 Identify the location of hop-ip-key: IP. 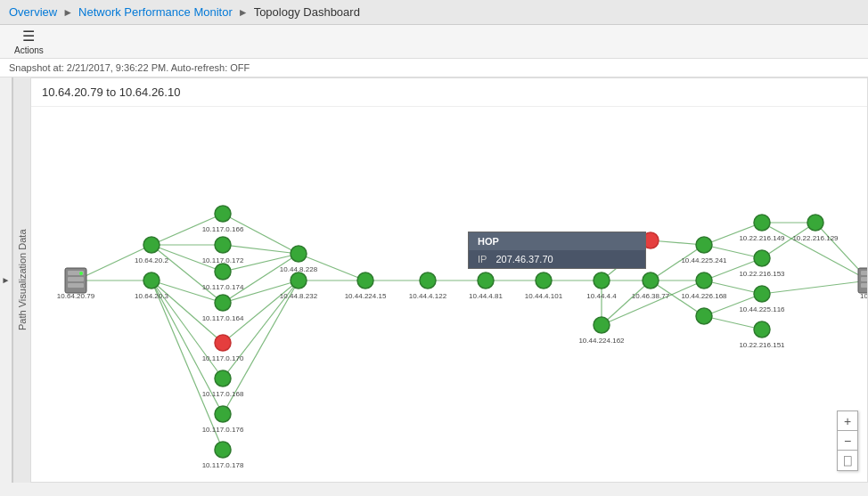
(482, 259).